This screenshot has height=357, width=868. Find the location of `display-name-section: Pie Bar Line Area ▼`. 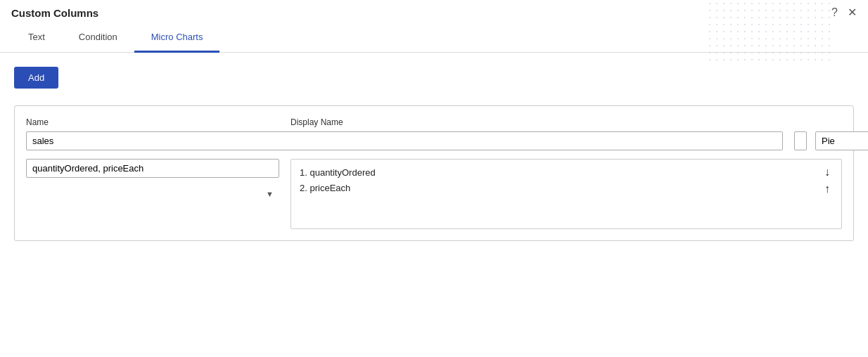

display-name-section: Pie Bar Line Area ▼ is located at coordinates (818, 141).